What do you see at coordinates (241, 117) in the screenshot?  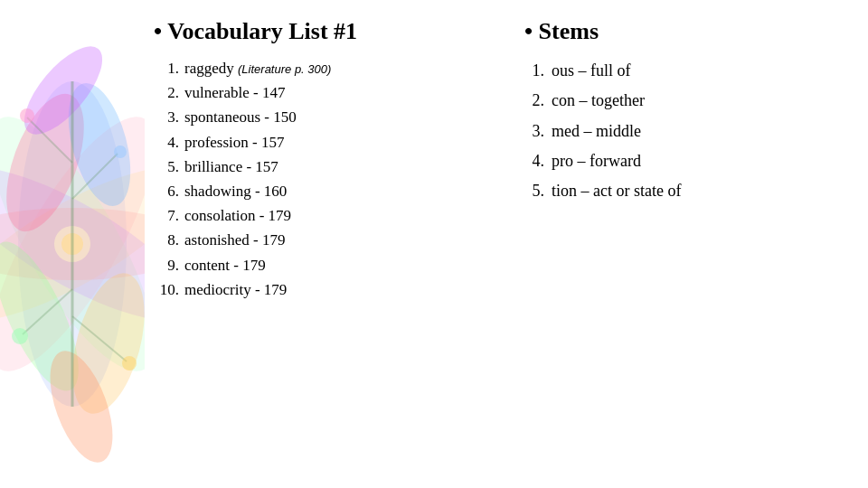 I see `vocab-item-text: spontaneous - 150` at bounding box center [241, 117].